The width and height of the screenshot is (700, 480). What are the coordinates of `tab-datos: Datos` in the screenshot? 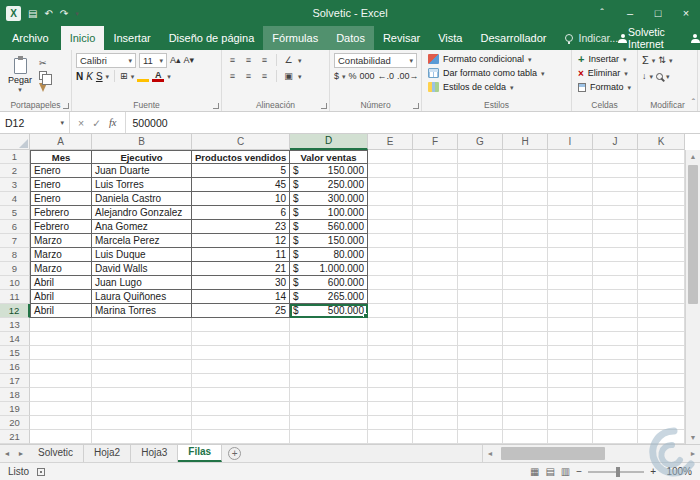 It's located at (350, 38).